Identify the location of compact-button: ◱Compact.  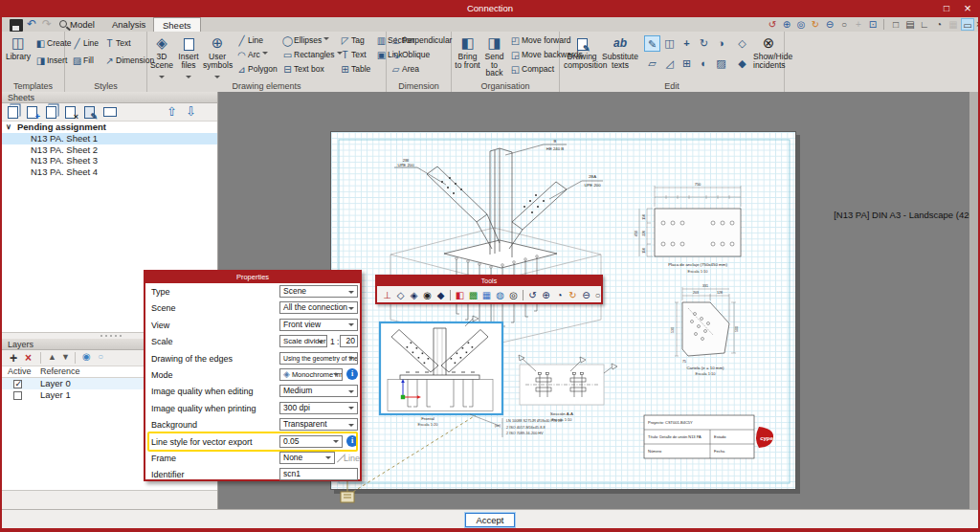
(532, 70).